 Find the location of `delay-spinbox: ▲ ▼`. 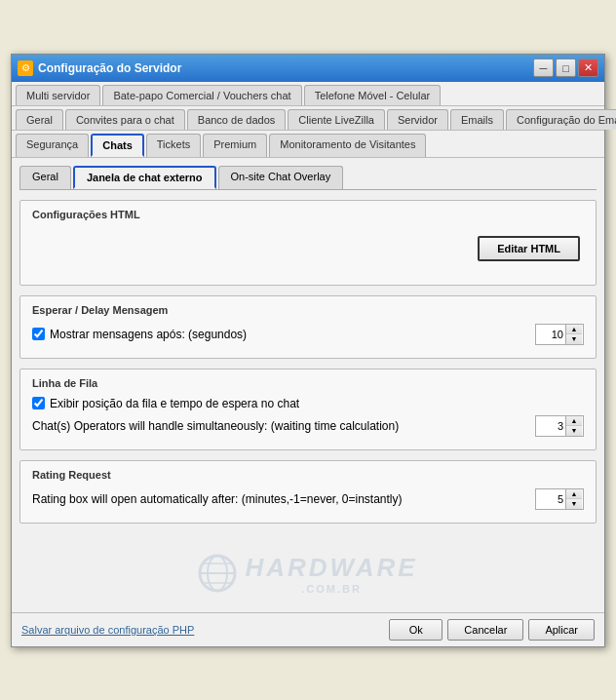

delay-spinbox: ▲ ▼ is located at coordinates (559, 334).